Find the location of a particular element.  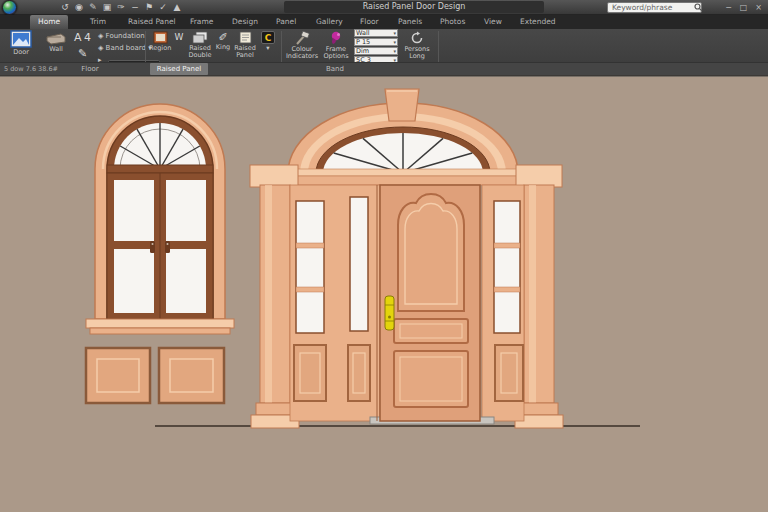

refresh-icon is located at coordinates (417, 38).